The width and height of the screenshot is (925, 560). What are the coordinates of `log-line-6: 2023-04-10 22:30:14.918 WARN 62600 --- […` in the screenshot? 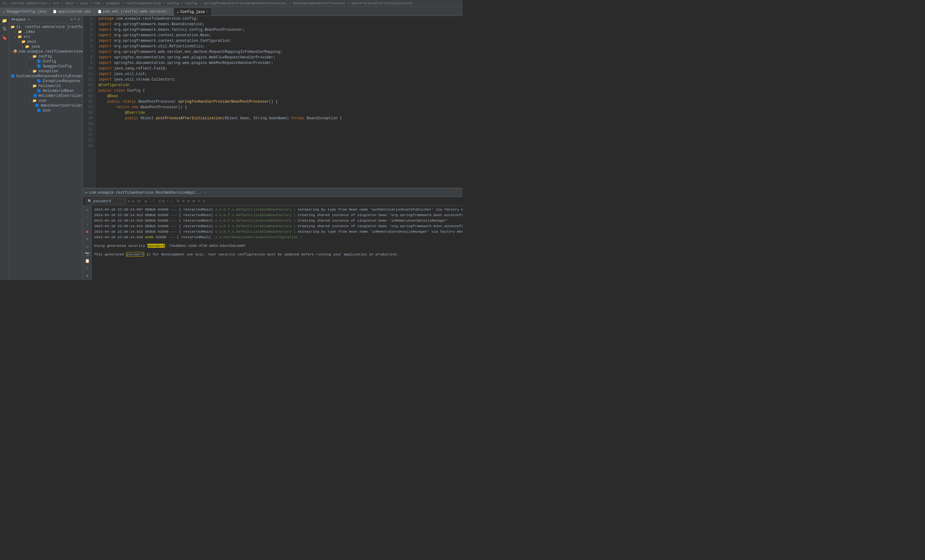 It's located at (277, 237).